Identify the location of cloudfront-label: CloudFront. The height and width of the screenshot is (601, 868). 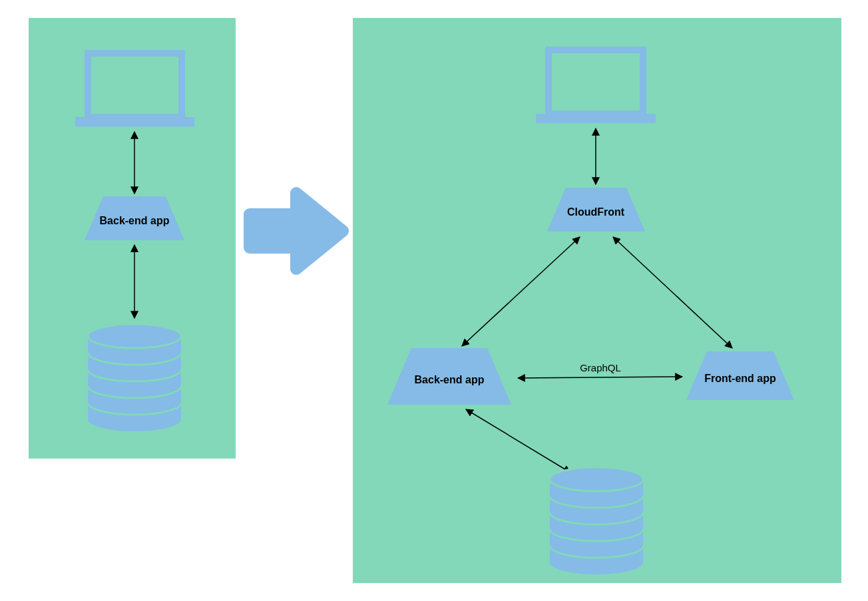
(596, 212).